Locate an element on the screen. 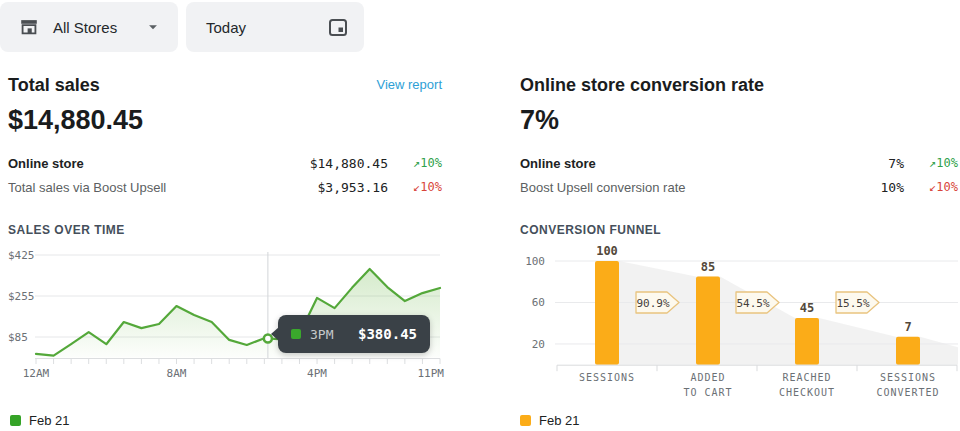  dropoff-badge-label: 15.5% is located at coordinates (852, 304).